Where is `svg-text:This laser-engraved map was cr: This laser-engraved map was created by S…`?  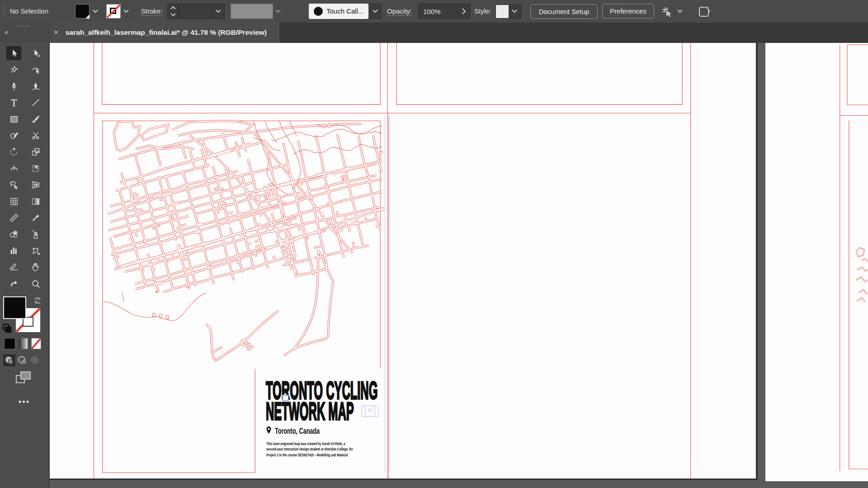
svg-text:This laser-engraved map was cr: This laser-engraved map was created by S… is located at coordinates (306, 444).